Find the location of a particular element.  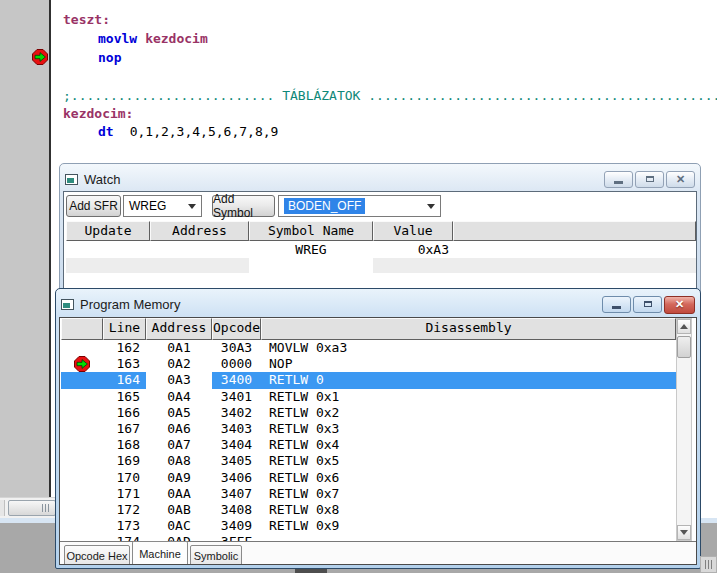

pm-cell-address: 0A9 is located at coordinates (179, 478).